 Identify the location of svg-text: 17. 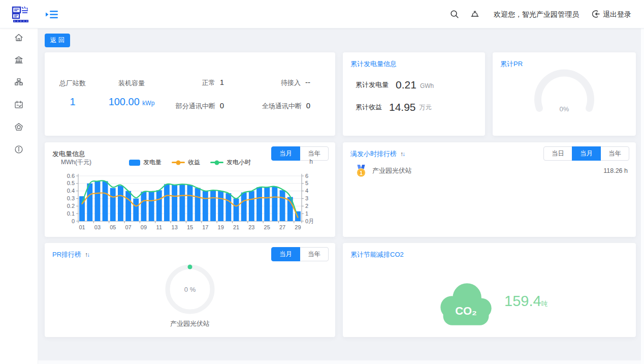
(205, 227).